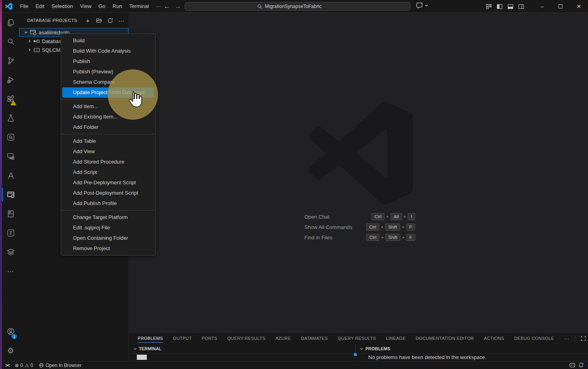 This screenshot has height=369, width=588. Describe the element at coordinates (10, 252) in the screenshot. I see `layers-icon` at that location.